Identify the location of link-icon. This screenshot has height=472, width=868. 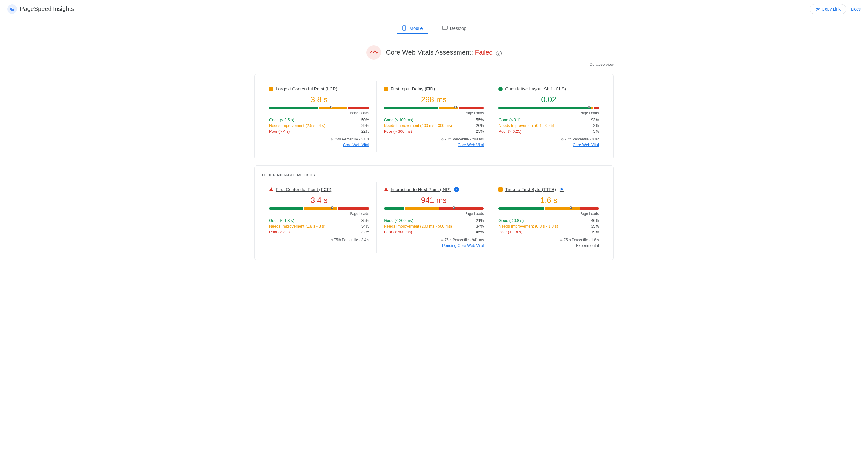
(817, 9).